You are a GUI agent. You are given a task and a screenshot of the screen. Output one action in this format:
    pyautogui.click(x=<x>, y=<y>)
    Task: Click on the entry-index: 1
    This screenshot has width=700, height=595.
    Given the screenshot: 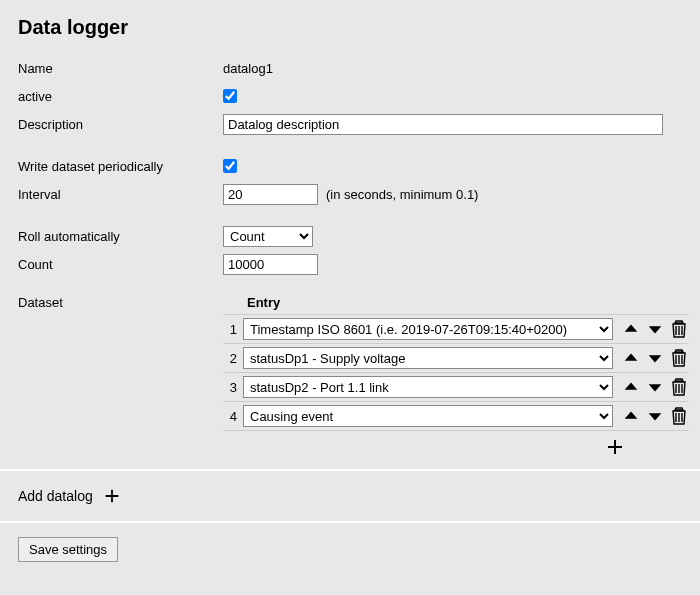 What is the action you would take?
    pyautogui.click(x=233, y=330)
    